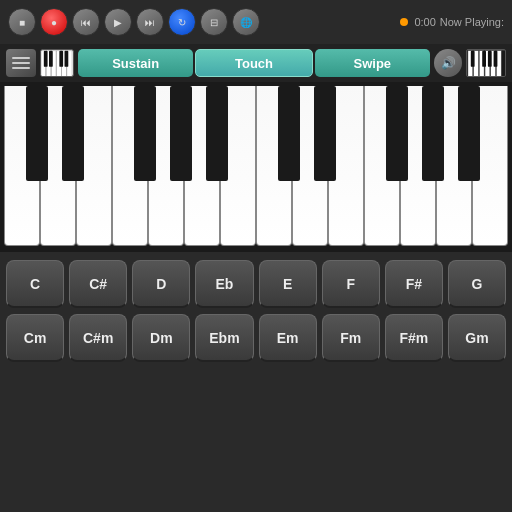 This screenshot has width=512, height=512. I want to click on fast-forward-button: ⏭, so click(150, 22).